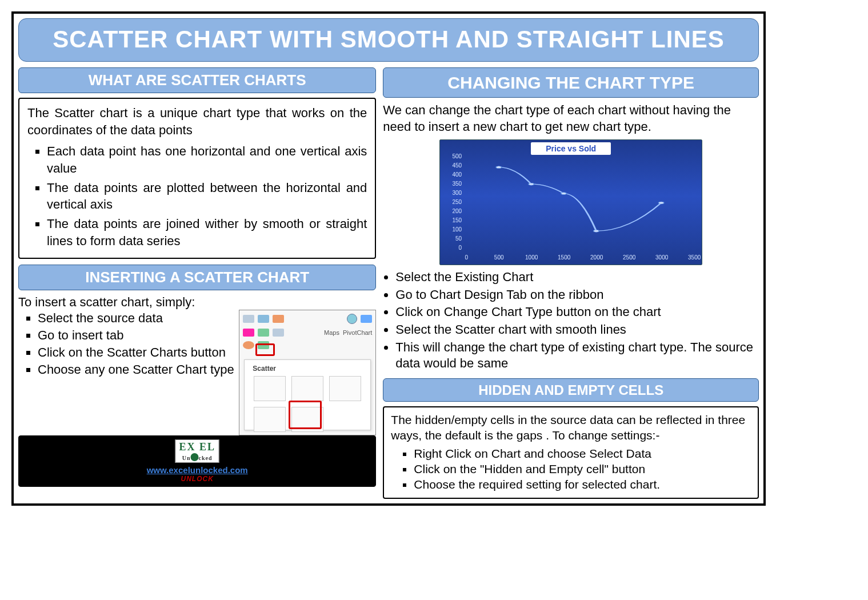 The width and height of the screenshot is (868, 600). Describe the element at coordinates (564, 257) in the screenshot. I see `xtick-1500: 1500` at that location.